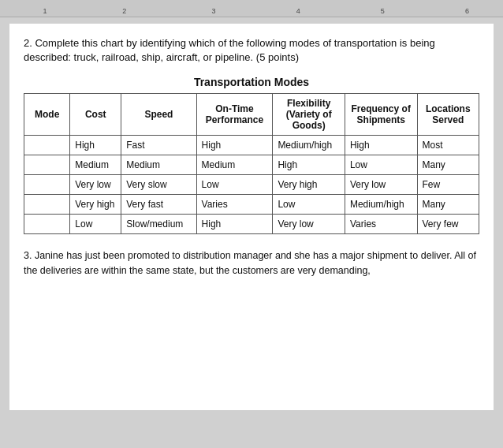 Image resolution: width=503 pixels, height=448 pixels. Describe the element at coordinates (96, 224) in the screenshot. I see `cell-4-cost: Low` at that location.